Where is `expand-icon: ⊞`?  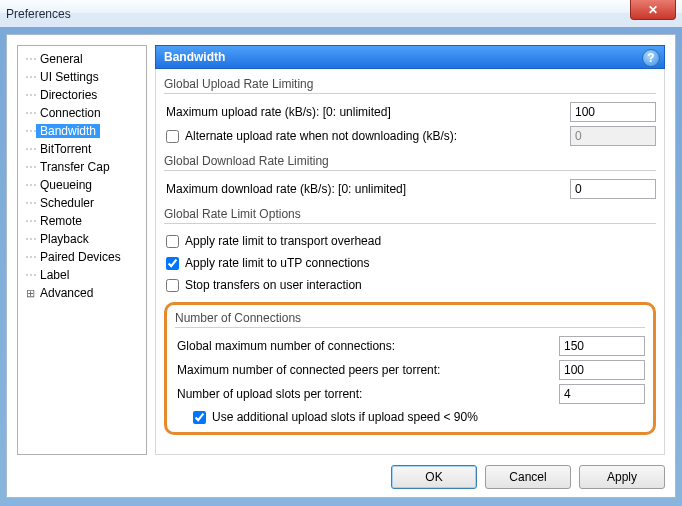
expand-icon: ⊞ is located at coordinates (30, 294).